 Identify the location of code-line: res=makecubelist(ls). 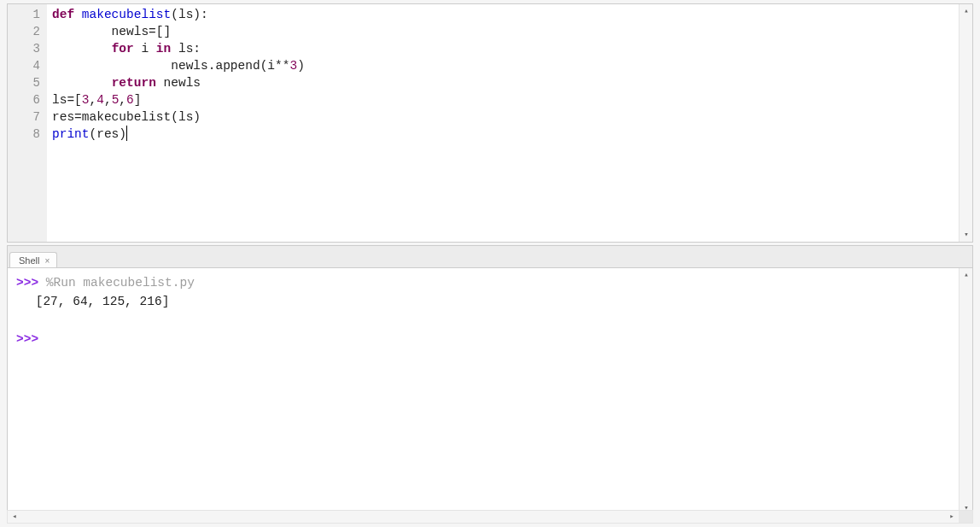
(510, 117).